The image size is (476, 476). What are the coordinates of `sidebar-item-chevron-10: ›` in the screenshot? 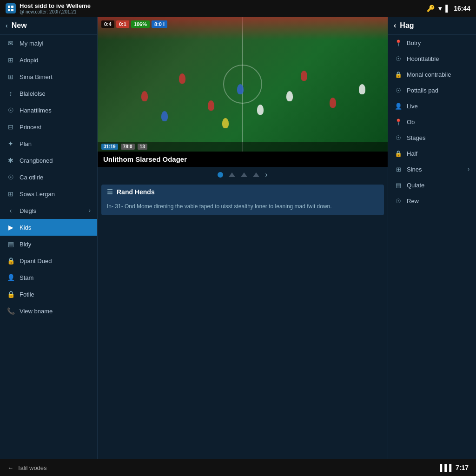 It's located at (90, 211).